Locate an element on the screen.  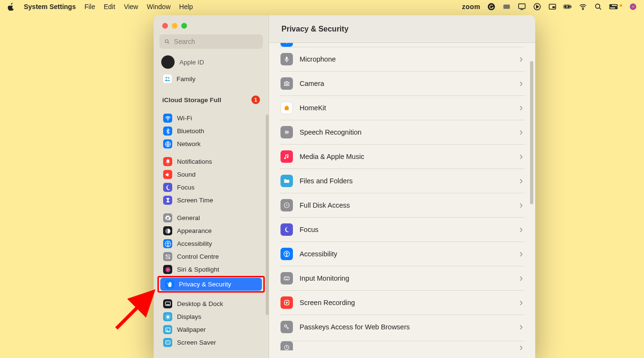
privacy-row-media-apple-music: Media & Apple Music› is located at coordinates (402, 157).